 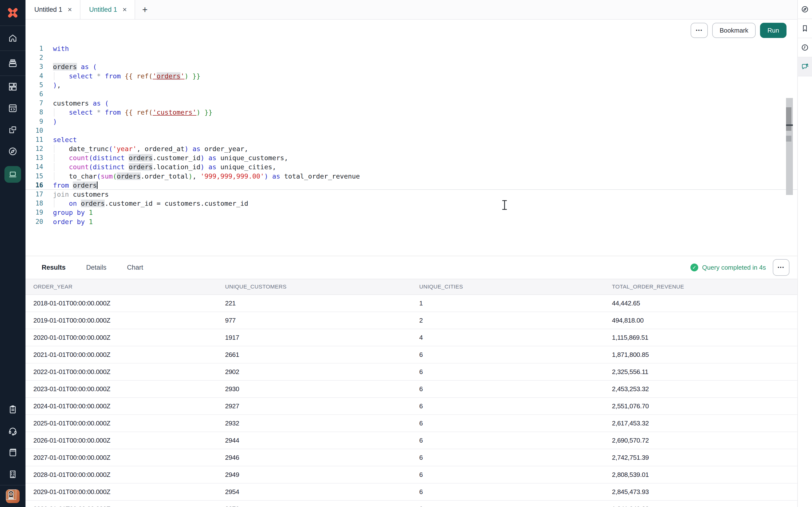 I want to click on code-line: 1with, so click(x=411, y=49).